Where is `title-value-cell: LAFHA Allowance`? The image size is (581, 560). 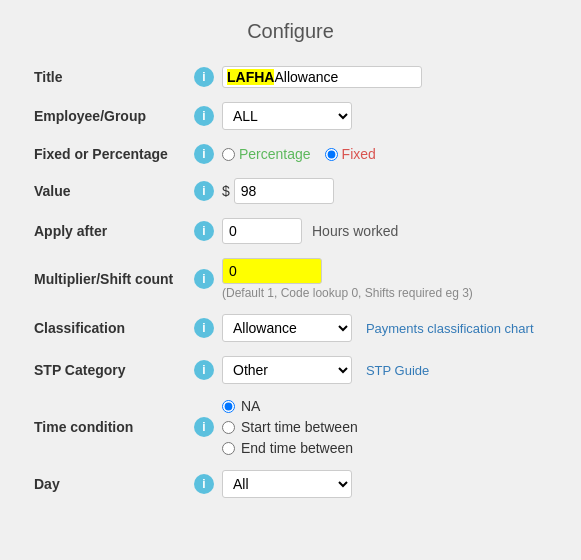
title-value-cell: LAFHA Allowance is located at coordinates (384, 77).